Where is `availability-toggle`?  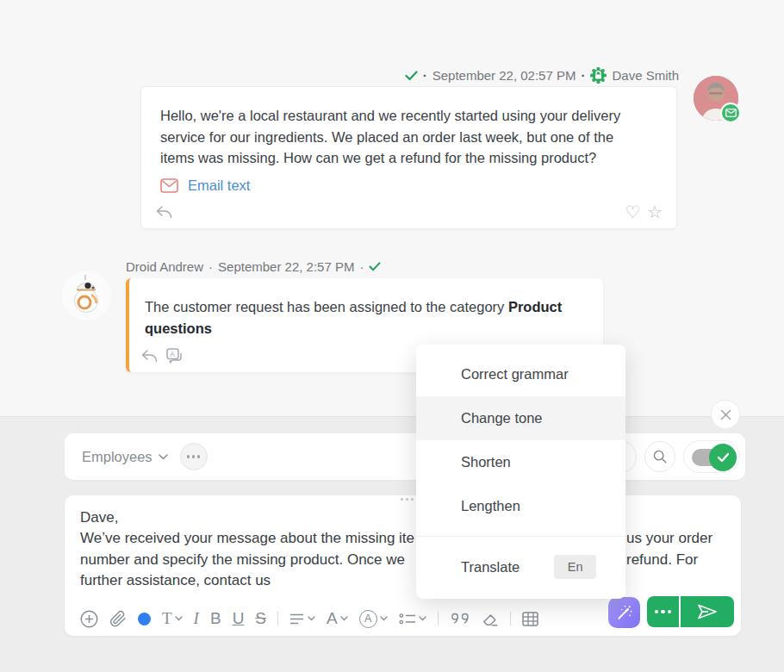
availability-toggle is located at coordinates (712, 457).